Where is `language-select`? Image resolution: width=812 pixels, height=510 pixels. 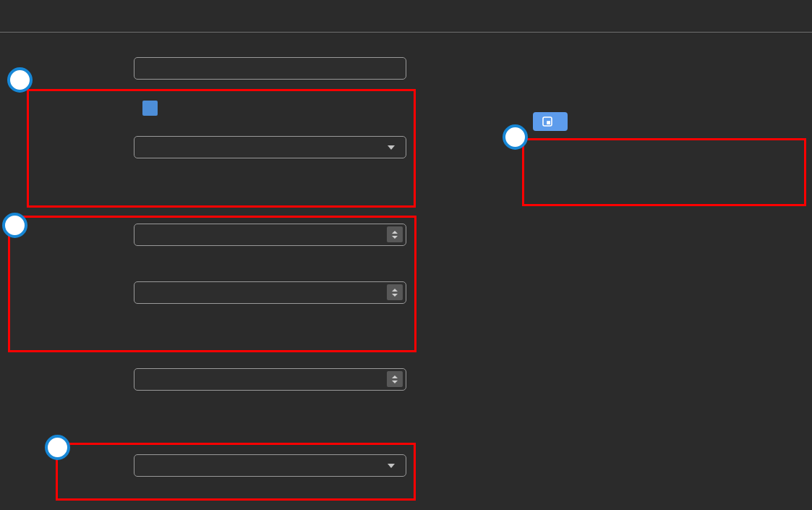
language-select is located at coordinates (270, 466).